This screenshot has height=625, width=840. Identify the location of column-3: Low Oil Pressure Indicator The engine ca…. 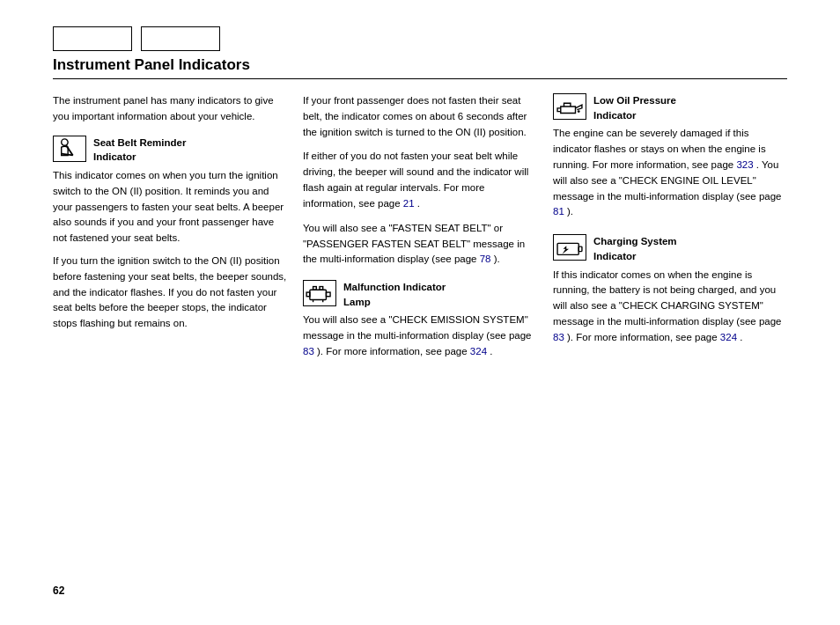
(670, 232).